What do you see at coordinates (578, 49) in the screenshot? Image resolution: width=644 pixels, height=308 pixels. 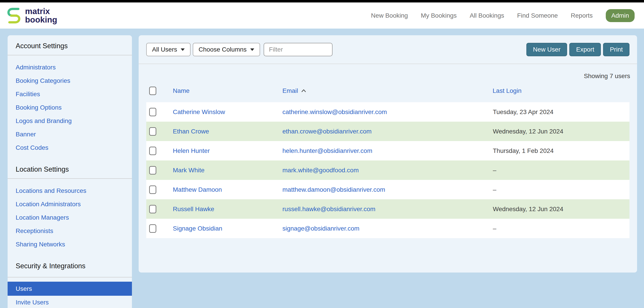 I see `toolbar-actions: New User Export Print` at bounding box center [578, 49].